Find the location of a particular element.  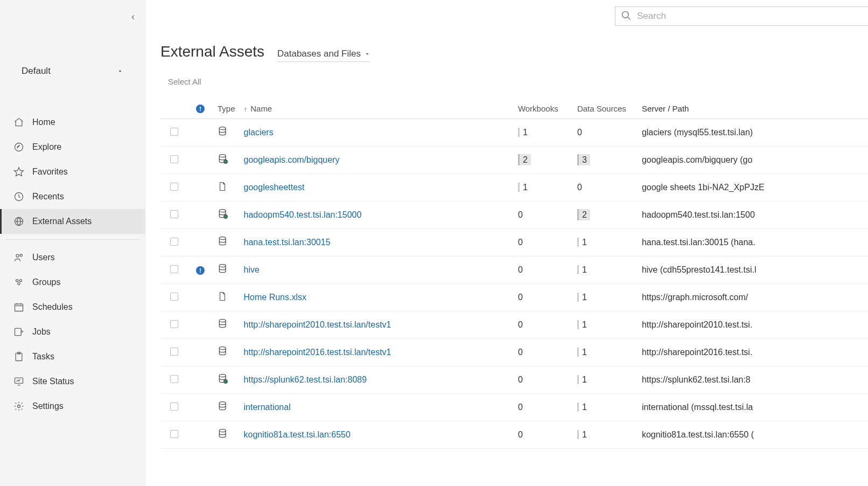

col-name-label: Name is located at coordinates (261, 109).